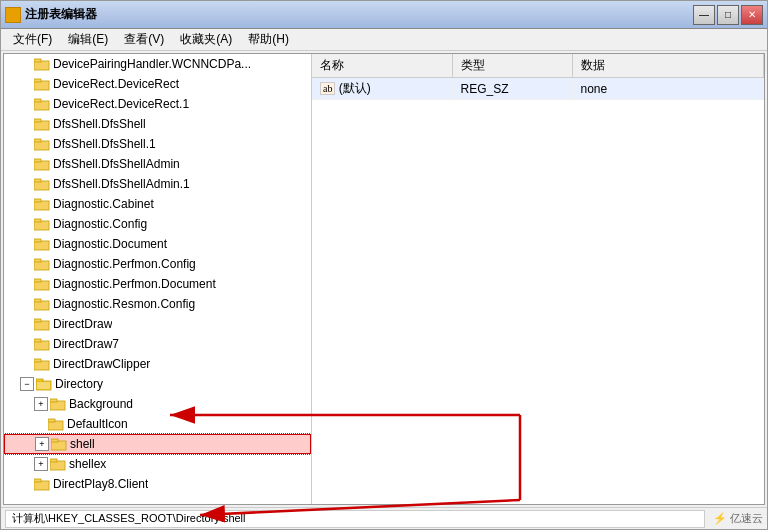 This screenshot has height=530, width=768. I want to click on tree-label-t17: Directory, so click(79, 384).